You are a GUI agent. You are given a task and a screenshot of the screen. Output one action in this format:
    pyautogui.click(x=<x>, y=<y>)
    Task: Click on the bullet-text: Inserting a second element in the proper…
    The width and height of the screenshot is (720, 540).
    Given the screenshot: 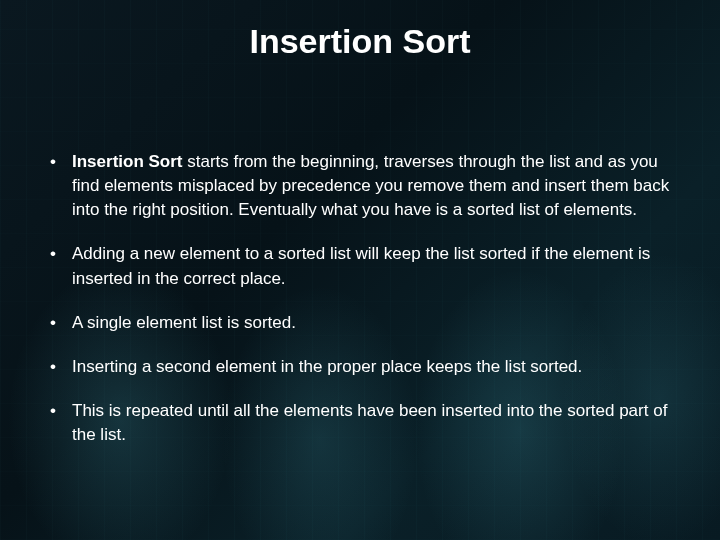 What is the action you would take?
    pyautogui.click(x=327, y=366)
    